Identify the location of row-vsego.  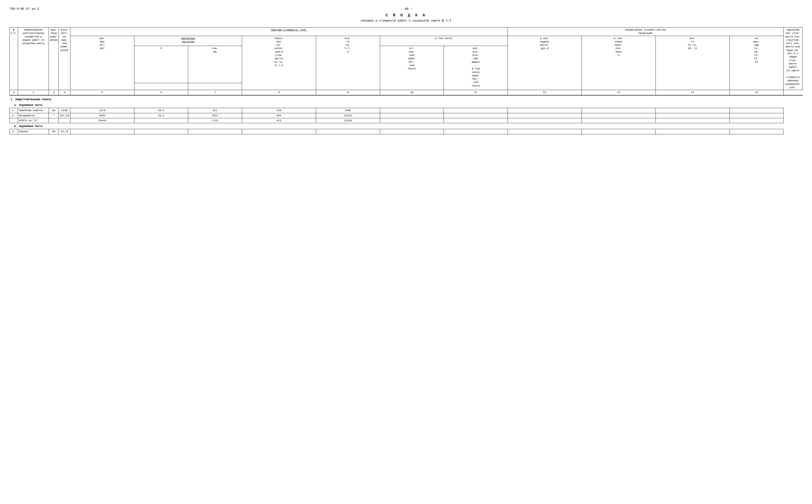
(348, 131).